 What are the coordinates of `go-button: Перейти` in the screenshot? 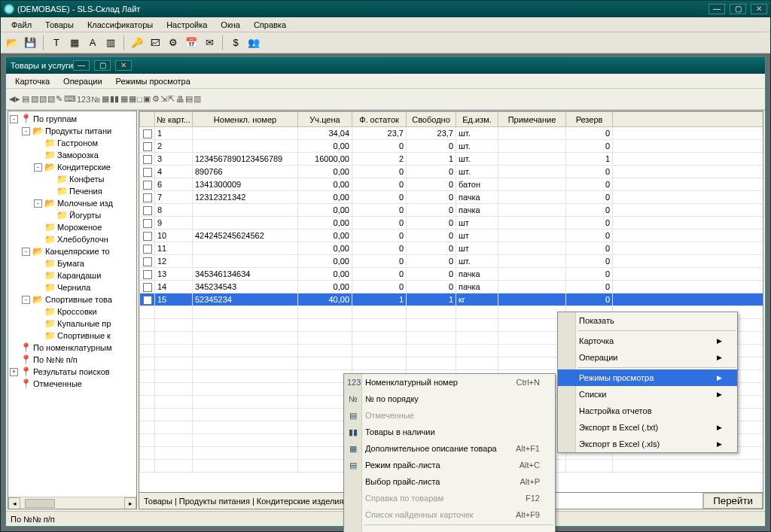 It's located at (733, 501).